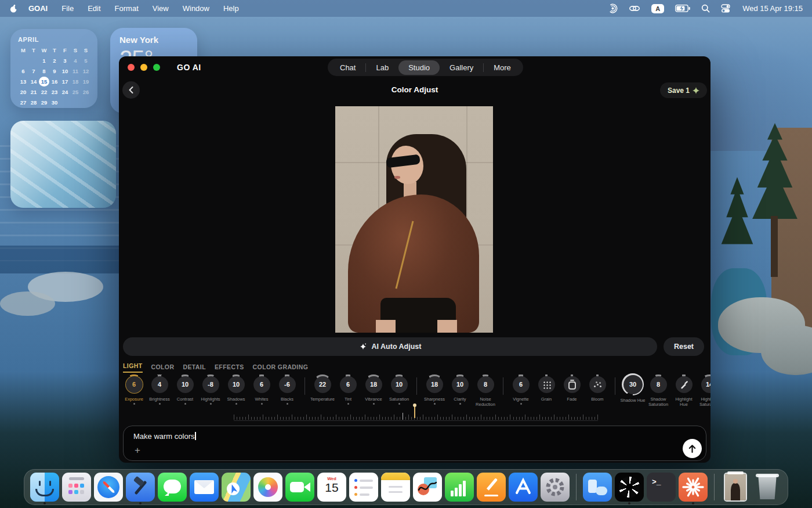 The height and width of the screenshot is (508, 812). What do you see at coordinates (163, 368) in the screenshot?
I see `adjust-tab-color: COLOR` at bounding box center [163, 368].